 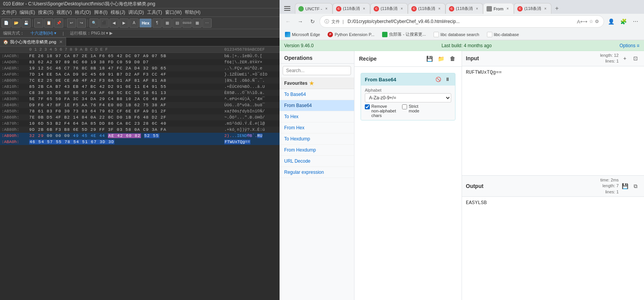 I want to click on bookmark-chong-label: 虫部落 - 让搜索更..., so click(x=407, y=35).